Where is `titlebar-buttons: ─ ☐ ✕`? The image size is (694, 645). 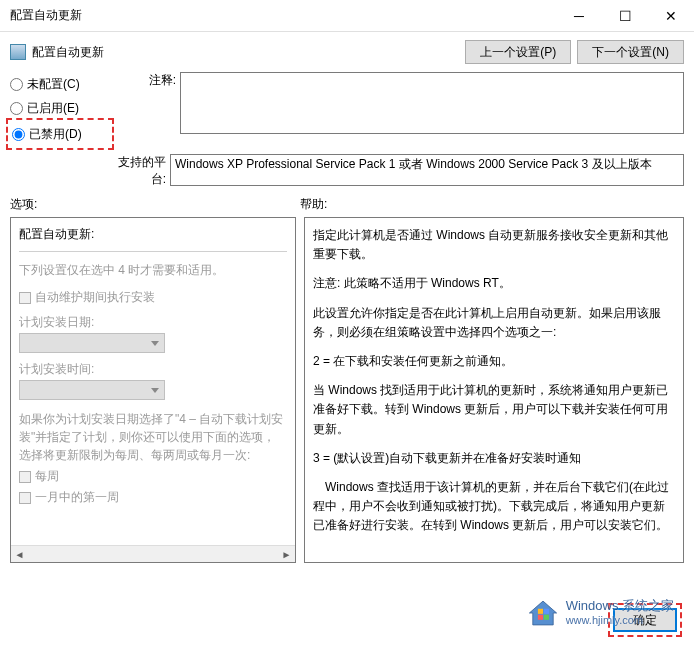 titlebar-buttons: ─ ☐ ✕ is located at coordinates (625, 16).